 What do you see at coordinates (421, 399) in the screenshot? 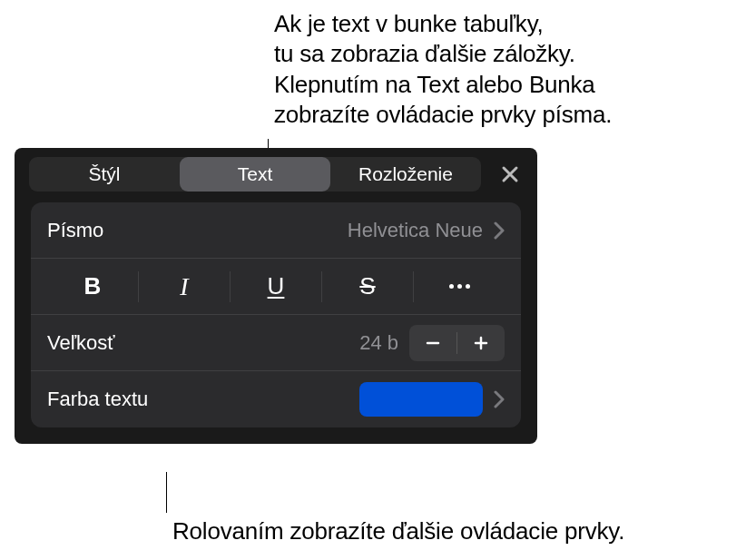
I see `color-swatch` at bounding box center [421, 399].